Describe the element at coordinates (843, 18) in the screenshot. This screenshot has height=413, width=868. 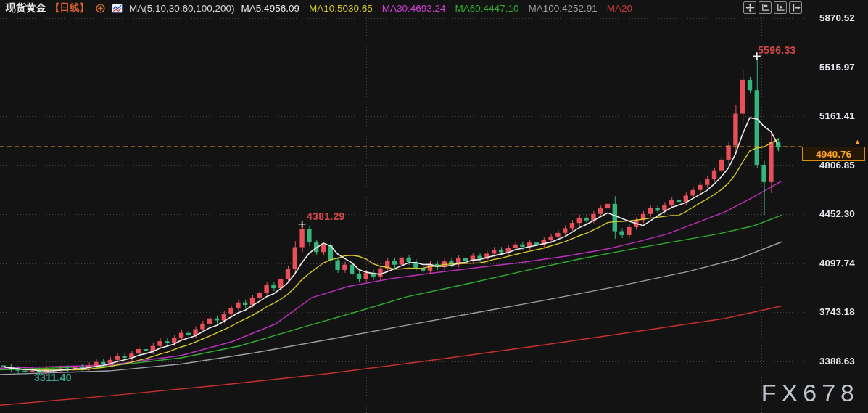
I see `axis-tick-label: 5870.52` at that location.